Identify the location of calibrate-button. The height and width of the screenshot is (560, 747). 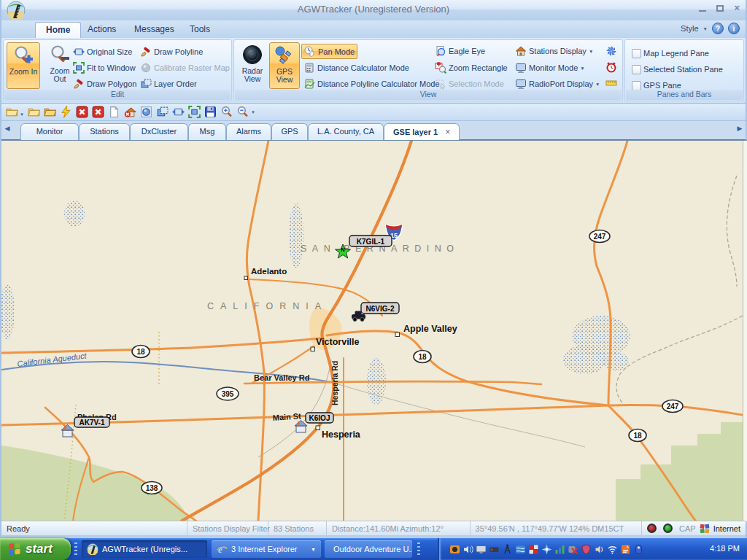
(147, 112).